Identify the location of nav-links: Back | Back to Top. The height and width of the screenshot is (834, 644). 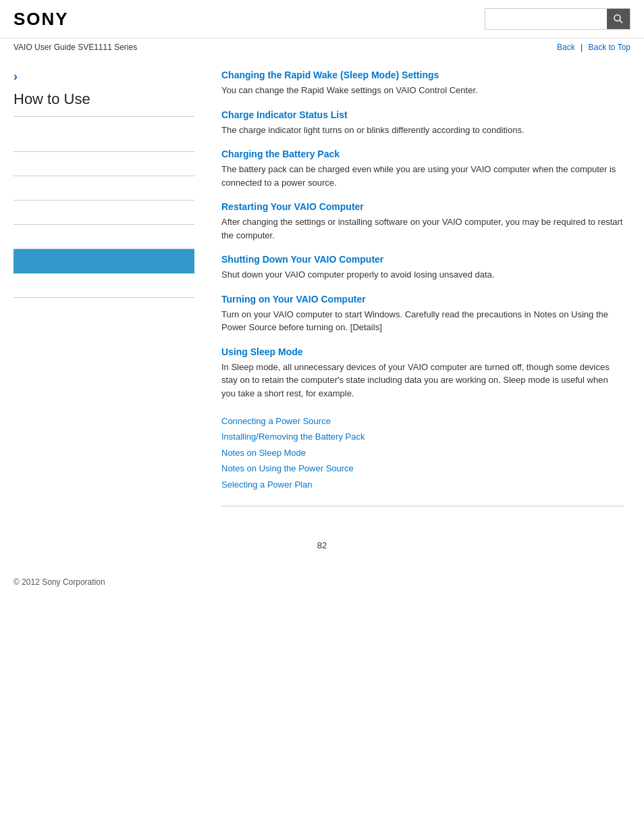
(594, 47).